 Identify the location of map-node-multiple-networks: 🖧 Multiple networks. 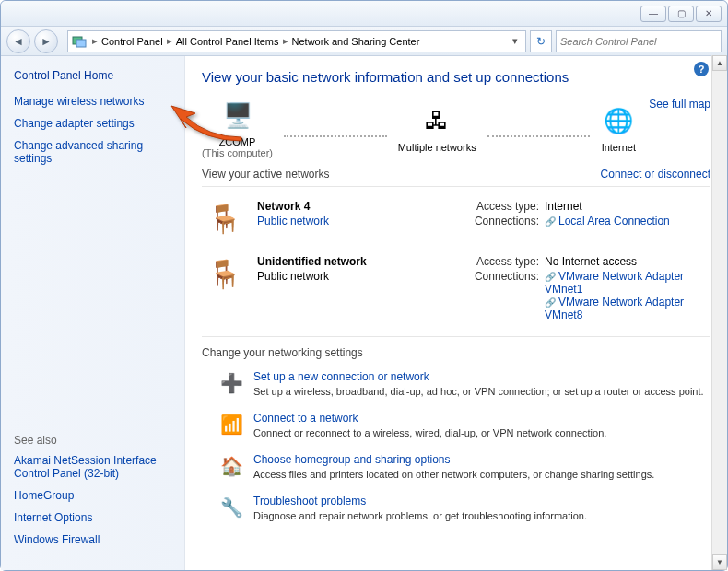
(437, 128).